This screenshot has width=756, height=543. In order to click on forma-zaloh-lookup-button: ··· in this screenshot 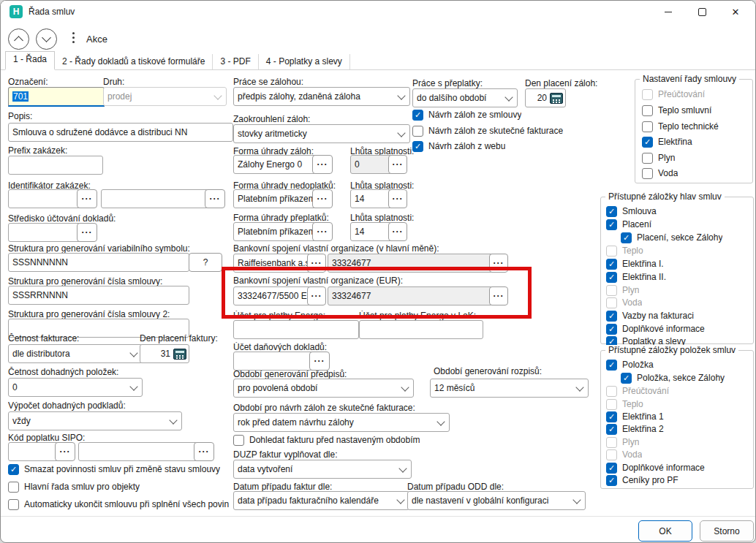, I will do `click(322, 164)`.